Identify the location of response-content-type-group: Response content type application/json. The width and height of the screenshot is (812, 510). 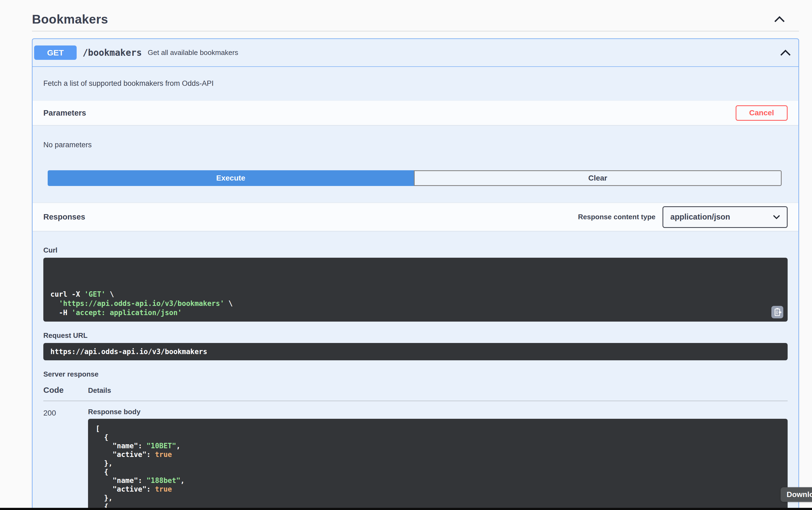
(683, 217).